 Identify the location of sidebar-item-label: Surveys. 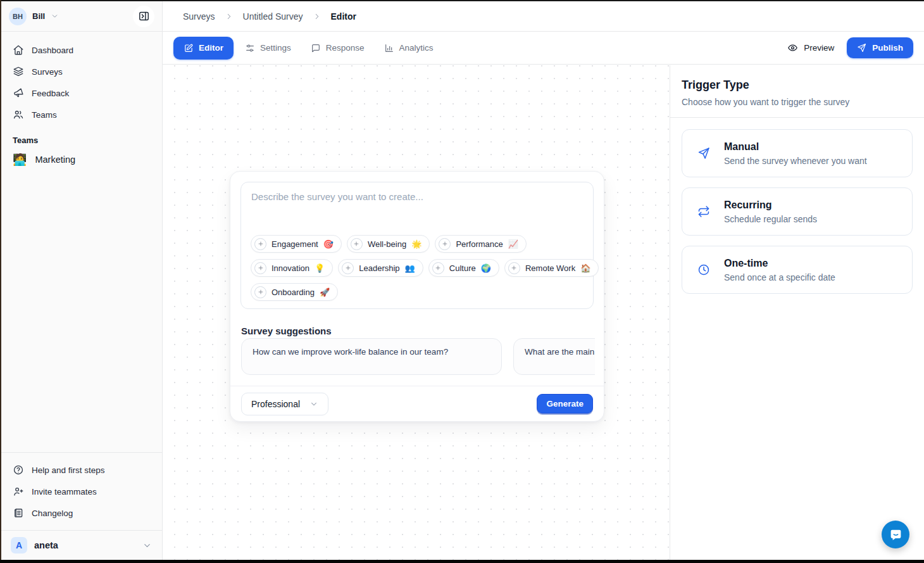
(47, 72).